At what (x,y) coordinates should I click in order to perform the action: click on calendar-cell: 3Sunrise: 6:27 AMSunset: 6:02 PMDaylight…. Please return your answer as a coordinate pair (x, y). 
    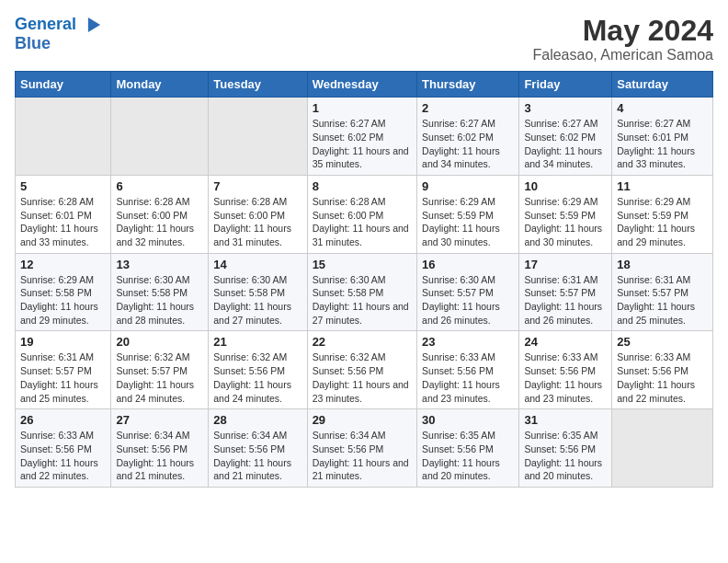
    Looking at the image, I should click on (566, 136).